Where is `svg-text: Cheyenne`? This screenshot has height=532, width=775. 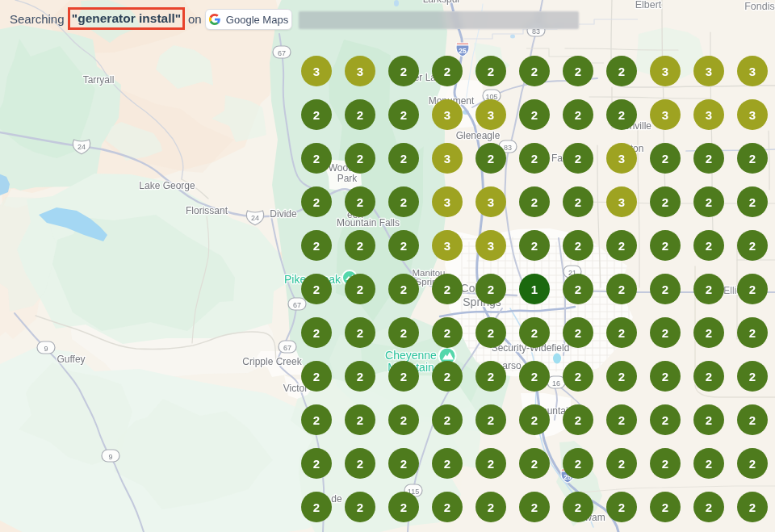
svg-text: Cheyenne is located at coordinates (411, 355).